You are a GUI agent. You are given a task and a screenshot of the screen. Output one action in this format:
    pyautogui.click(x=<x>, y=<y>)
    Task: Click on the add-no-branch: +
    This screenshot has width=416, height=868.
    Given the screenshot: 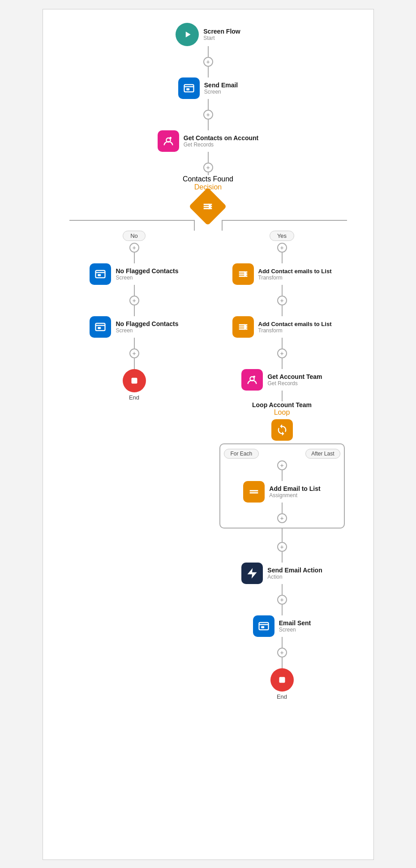 What is the action you would take?
    pyautogui.click(x=134, y=248)
    